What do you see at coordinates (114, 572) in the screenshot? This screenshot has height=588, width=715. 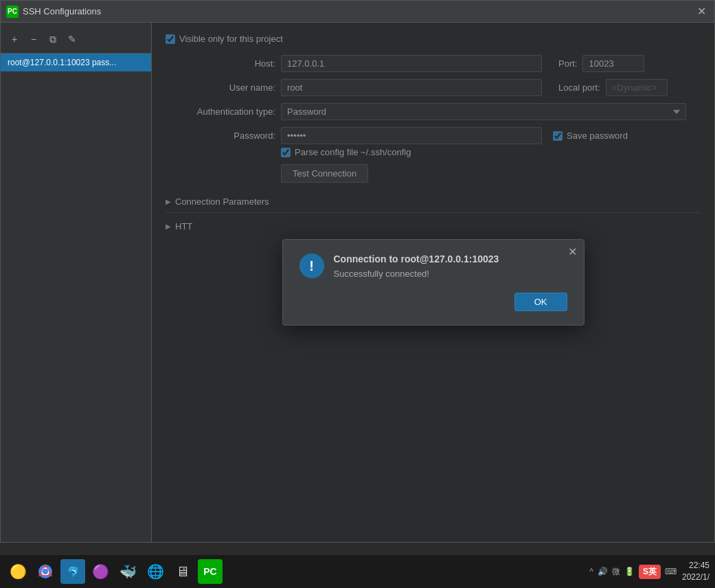 I see `taskbar-left: 🟡 🐬 🟣 🐳 🌐 🖥 PC` at bounding box center [114, 572].